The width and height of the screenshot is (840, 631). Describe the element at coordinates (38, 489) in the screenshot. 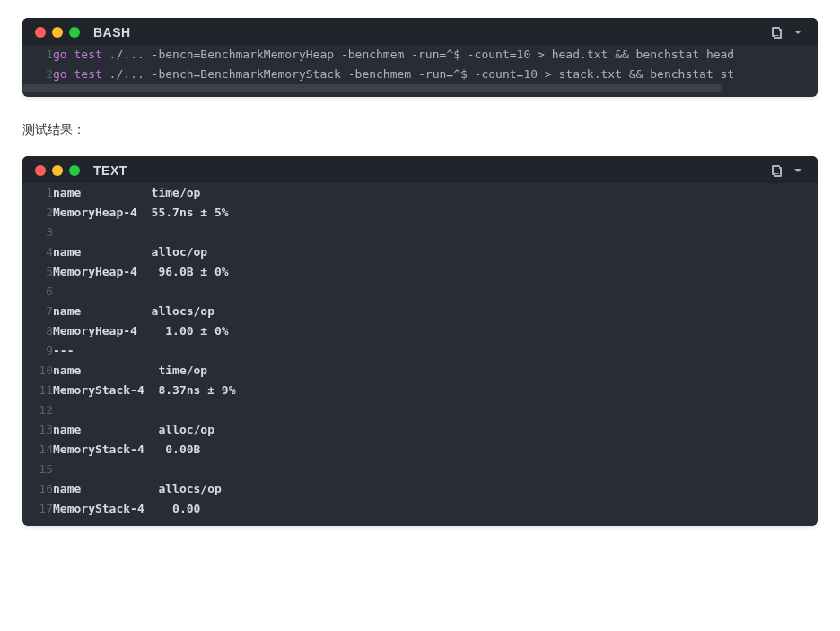

I see `line-number: 16` at that location.